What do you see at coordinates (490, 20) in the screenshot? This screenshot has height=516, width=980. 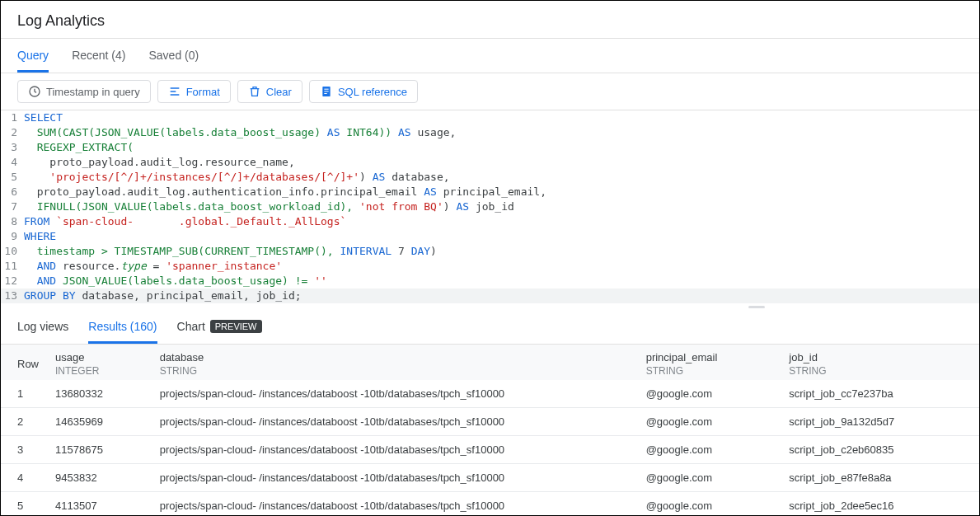 I see `page-header: Log Analytics` at bounding box center [490, 20].